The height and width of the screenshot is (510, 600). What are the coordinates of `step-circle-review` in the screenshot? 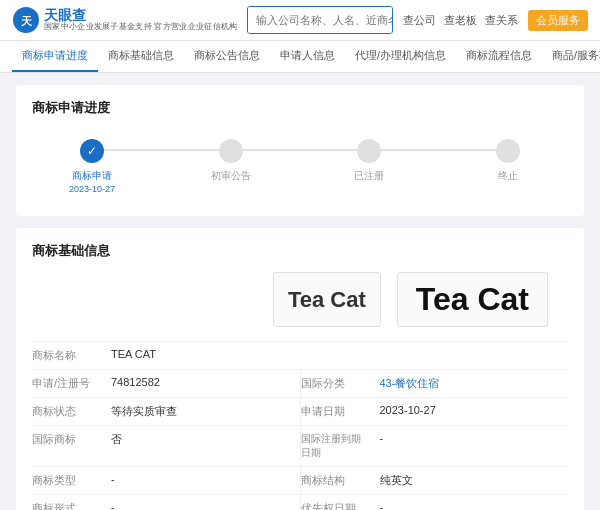 It's located at (231, 151).